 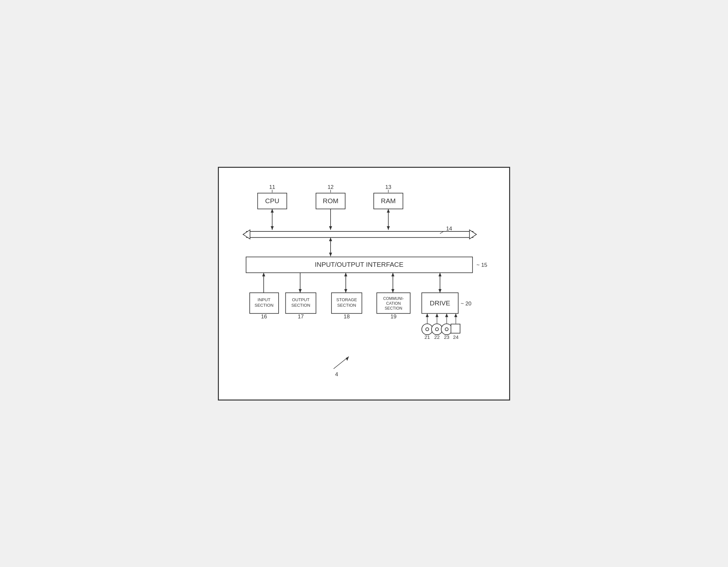 What do you see at coordinates (364, 284) in the screenshot?
I see `diagram-svg: 11 12 13 CPU ROM RAM 14` at bounding box center [364, 284].